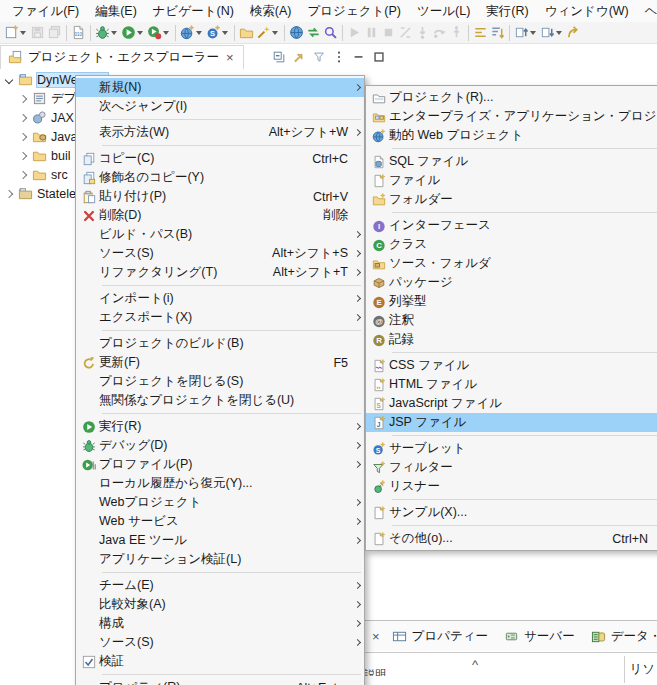  Describe the element at coordinates (299, 57) in the screenshot. I see `view-tool-link-editor` at that location.